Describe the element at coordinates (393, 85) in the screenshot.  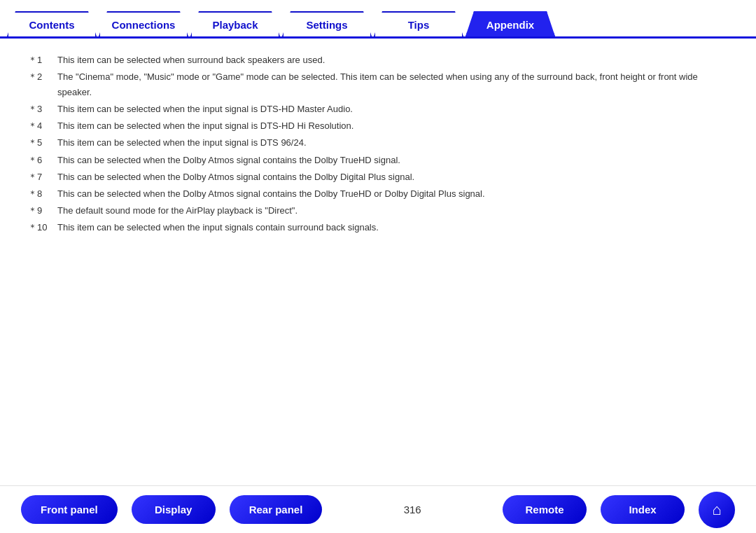
I see `footnote-text-2: The "Cinema" mode, "Music" mode or "Game…` at that location.